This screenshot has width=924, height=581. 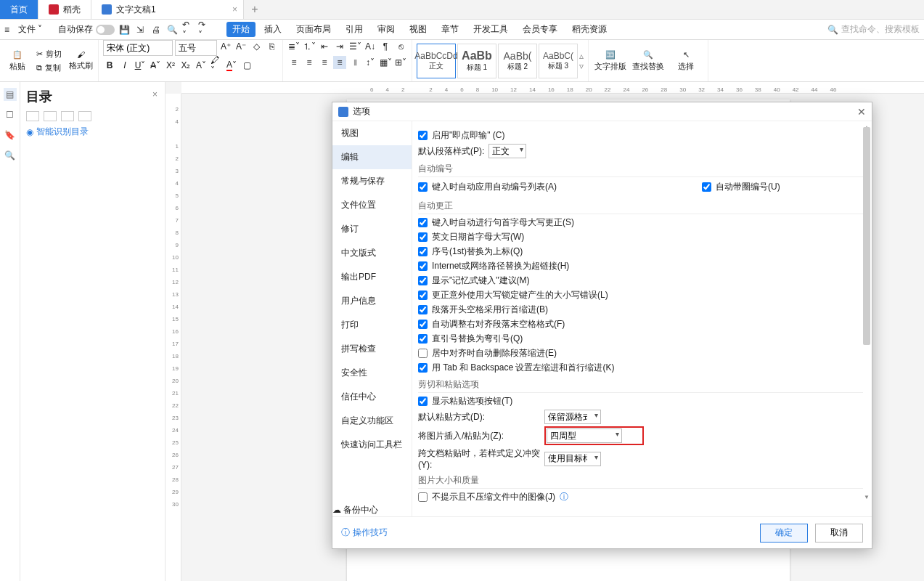 I want to click on backup-center-button: ☁ 备份中心, so click(x=372, y=510).